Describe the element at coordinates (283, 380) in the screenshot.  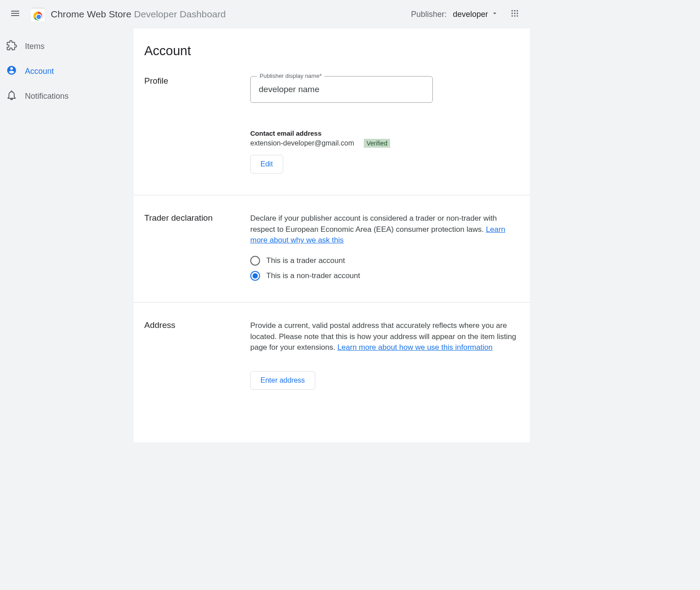
I see `enter-address-button: Enter address` at that location.